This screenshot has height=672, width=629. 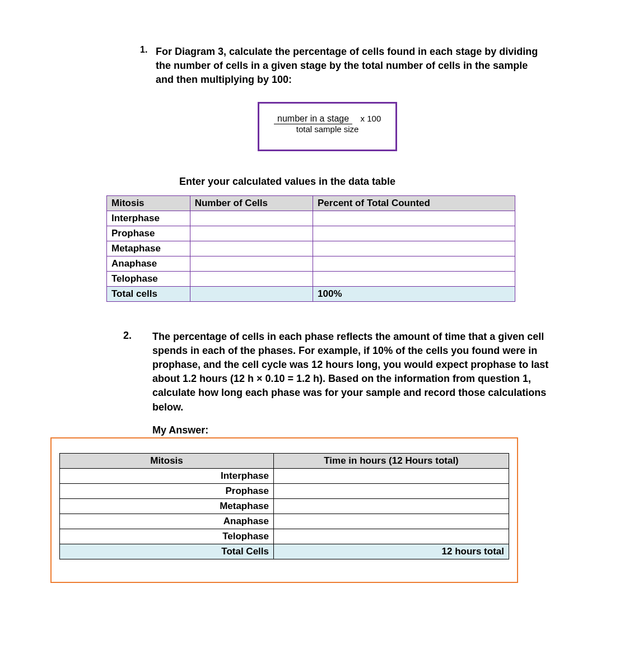 What do you see at coordinates (251, 203) in the screenshot?
I see `t1-header-number: Number of Cells` at bounding box center [251, 203].